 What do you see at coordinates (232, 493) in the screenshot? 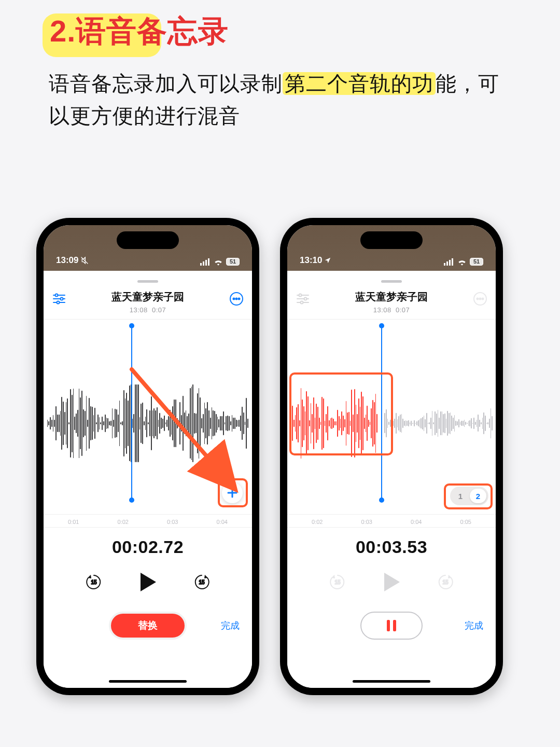
I see `plus-icon` at bounding box center [232, 493].